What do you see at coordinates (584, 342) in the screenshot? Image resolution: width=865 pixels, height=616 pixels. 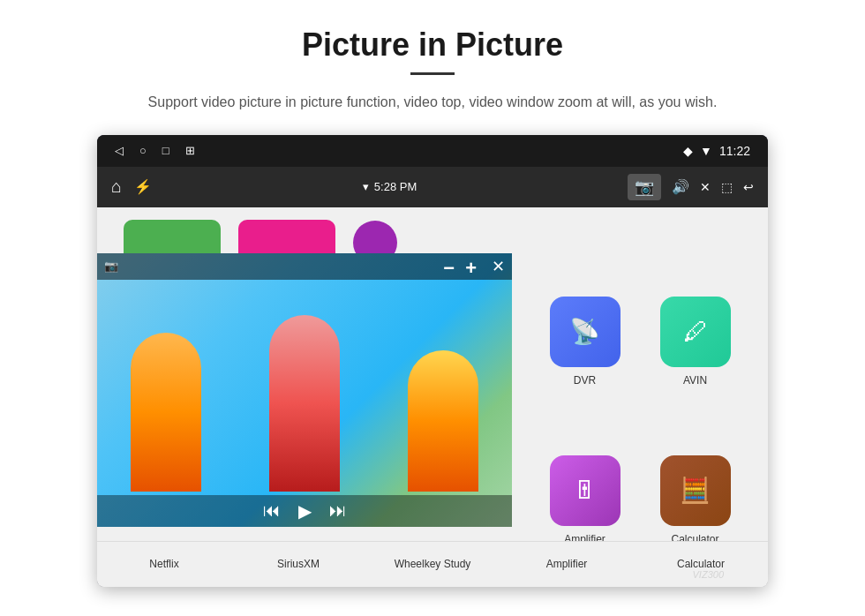 I see `app-item-dvr: 📡 DVR` at bounding box center [584, 342].